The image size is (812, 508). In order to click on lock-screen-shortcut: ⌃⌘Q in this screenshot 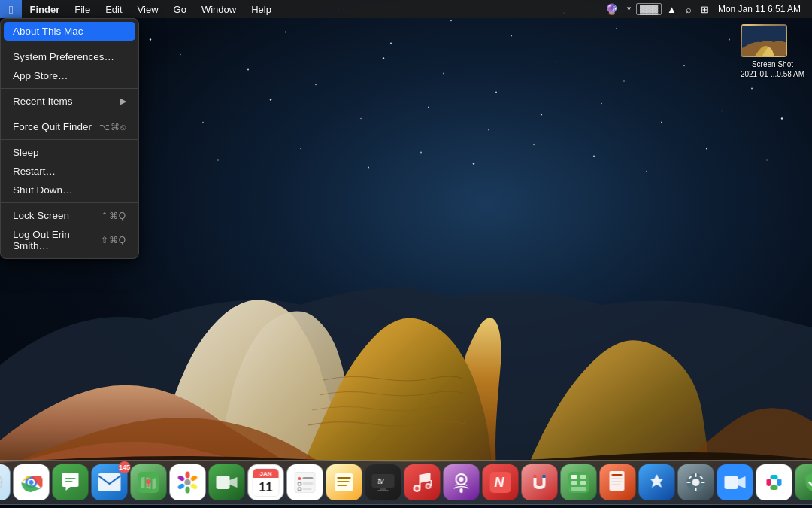, I will do `click(114, 216)`.